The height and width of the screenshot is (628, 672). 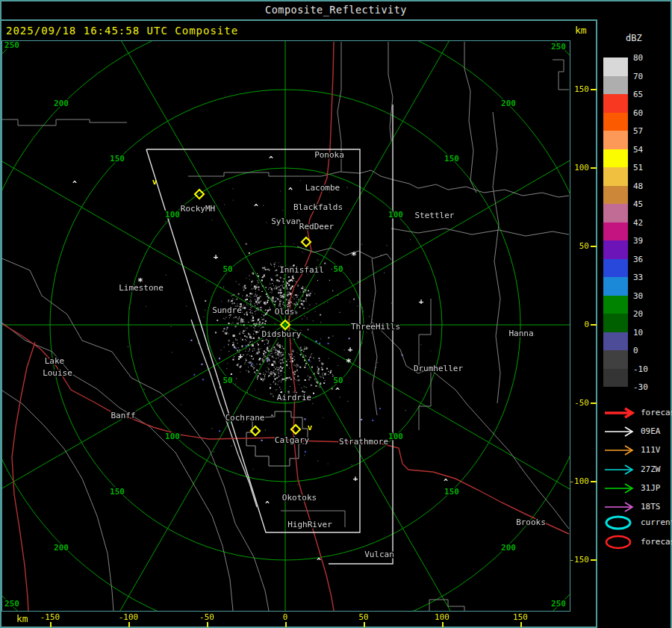 I want to click on colorbar-value-label: 70, so click(x=650, y=76).